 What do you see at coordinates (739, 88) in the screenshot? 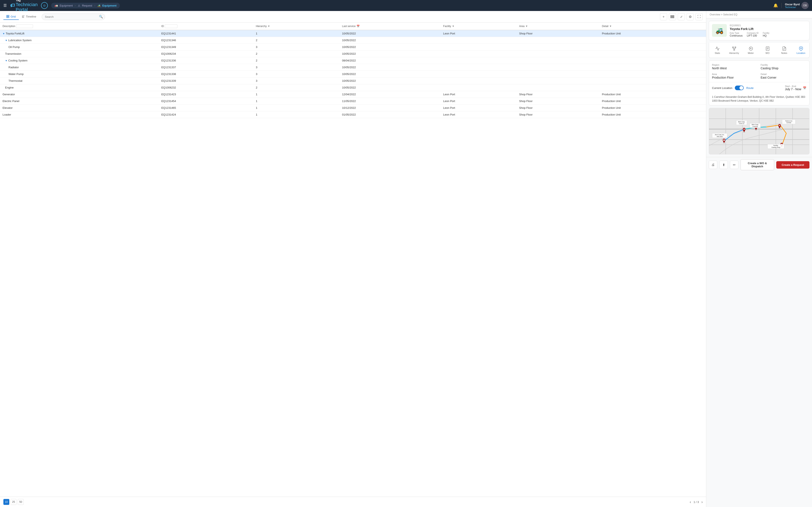
I see `location-route-toggle` at bounding box center [739, 88].